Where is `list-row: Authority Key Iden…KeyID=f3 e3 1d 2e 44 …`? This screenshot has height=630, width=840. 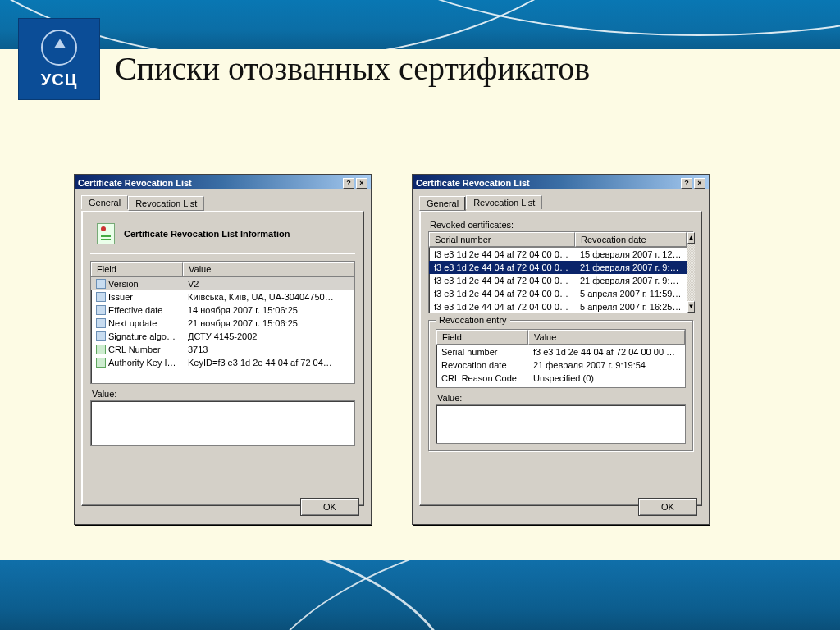 list-row: Authority Key Iden…KeyID=f3 e3 1d 2e 44 … is located at coordinates (223, 363).